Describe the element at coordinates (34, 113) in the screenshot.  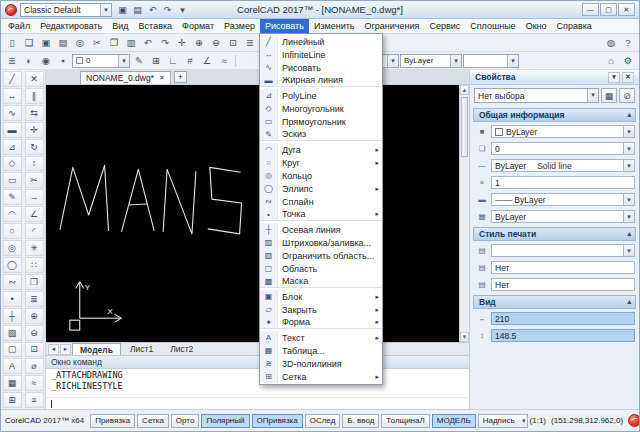
I see `mirror-tool-icon: ⇆` at that location.